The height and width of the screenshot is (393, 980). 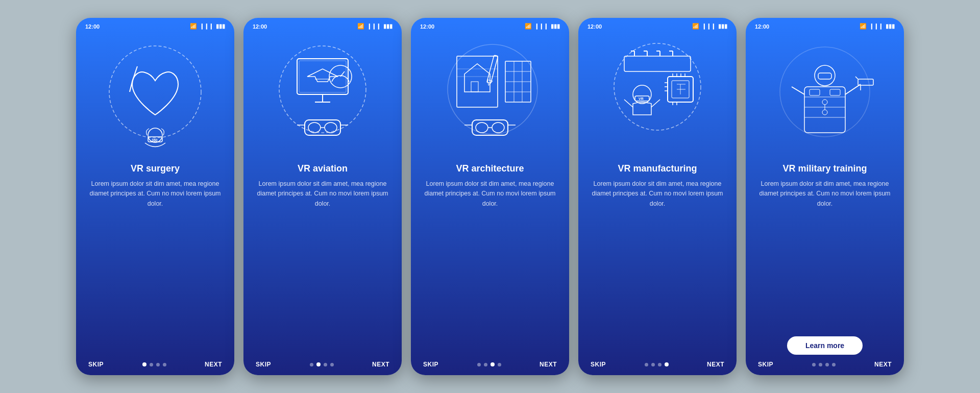 I want to click on screen-5-title: VR military training, so click(x=825, y=168).